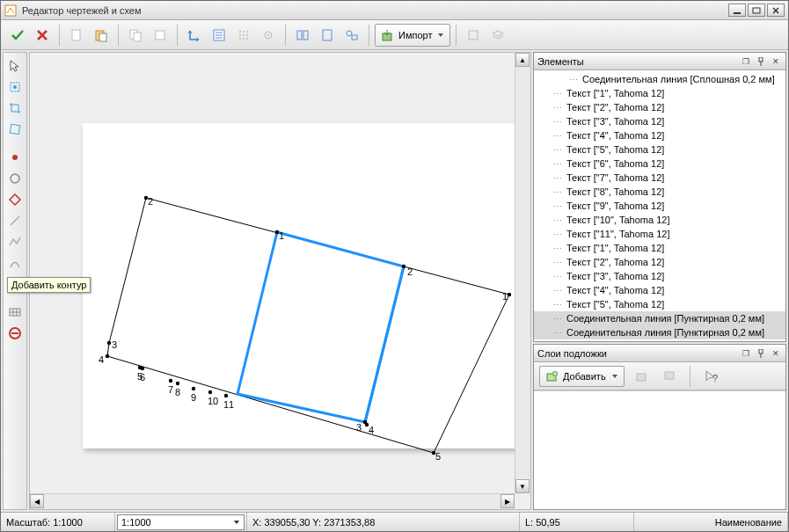 Image resolution: width=789 pixels, height=532 pixels. What do you see at coordinates (498, 35) in the screenshot?
I see `layers-stack-button` at bounding box center [498, 35].